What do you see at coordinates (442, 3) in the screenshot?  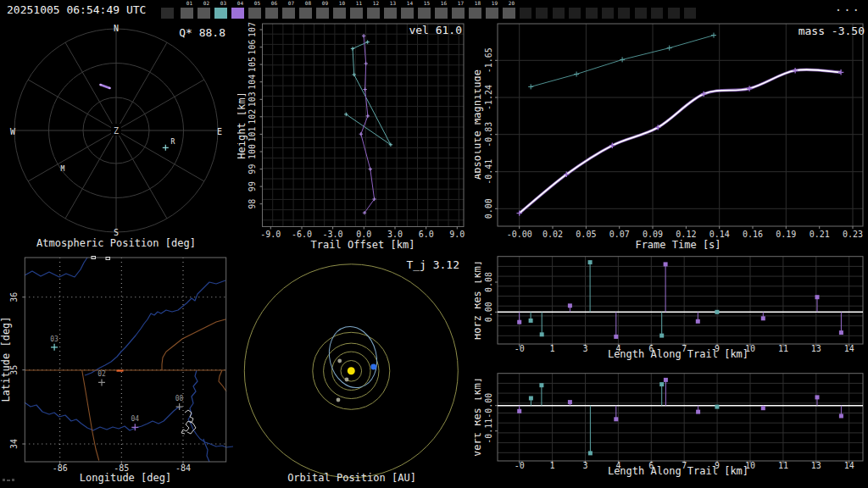 I see `station-slot-label: 16` at bounding box center [442, 3].